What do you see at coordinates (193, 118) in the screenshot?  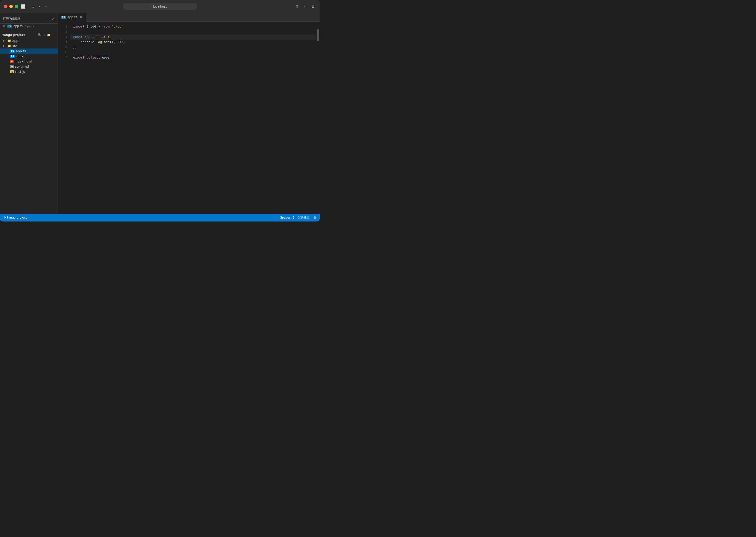 I see `code-content: import { add } from './cc'; const App = …` at bounding box center [193, 118].